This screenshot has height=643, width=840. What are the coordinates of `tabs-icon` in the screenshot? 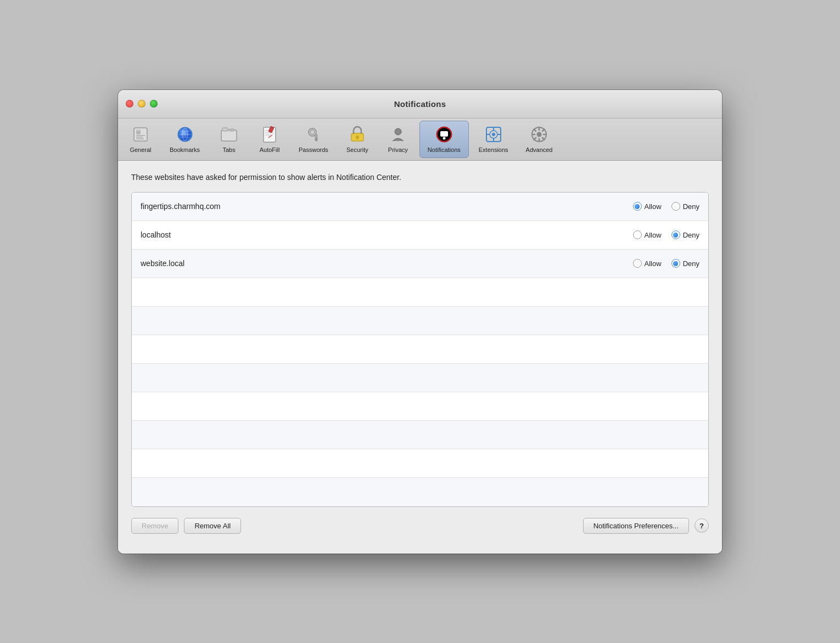 It's located at (229, 134).